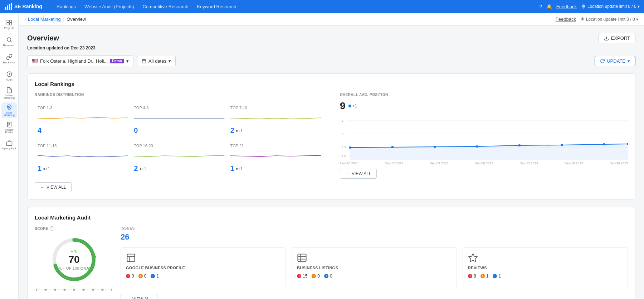 The height and width of the screenshot is (299, 644). What do you see at coordinates (44, 19) in the screenshot?
I see `breadcrumb-parent: Local Marketing` at bounding box center [44, 19].